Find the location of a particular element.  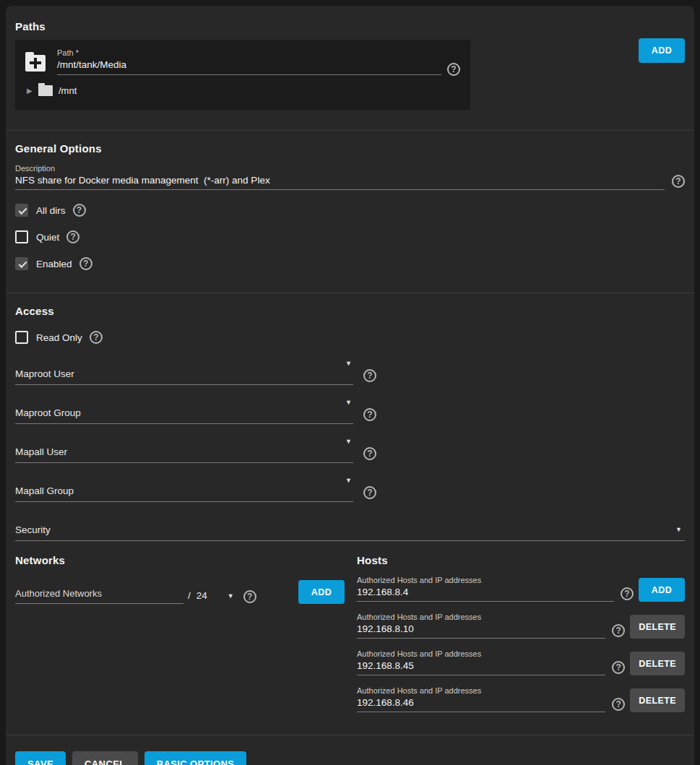

networks-column: Networks Authorized Networks / 24 ▼ ? AD… is located at coordinates (186, 633).